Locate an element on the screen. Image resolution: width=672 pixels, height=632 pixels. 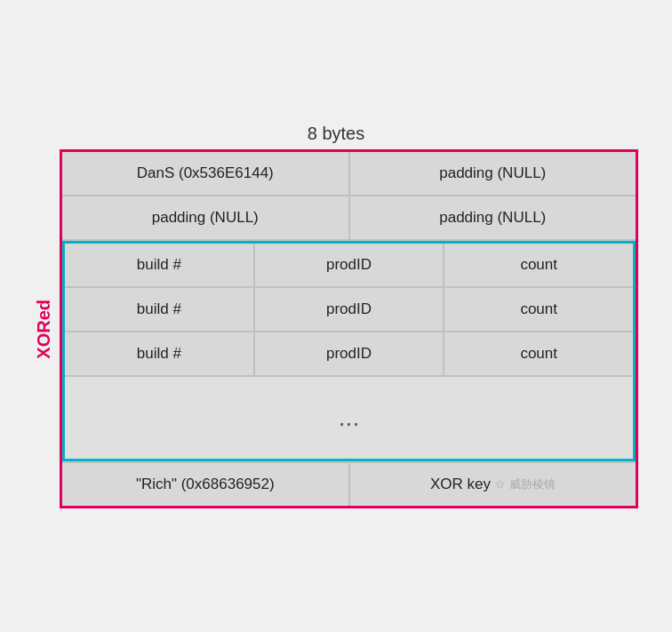
cell-dans: DanS (0x536E6144) is located at coordinates (206, 173).